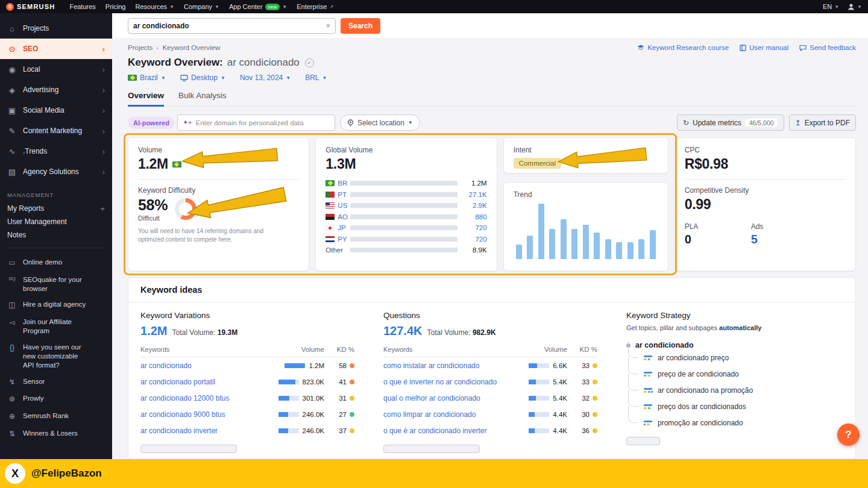  What do you see at coordinates (229, 26) in the screenshot?
I see `keyword-search-input` at bounding box center [229, 26].